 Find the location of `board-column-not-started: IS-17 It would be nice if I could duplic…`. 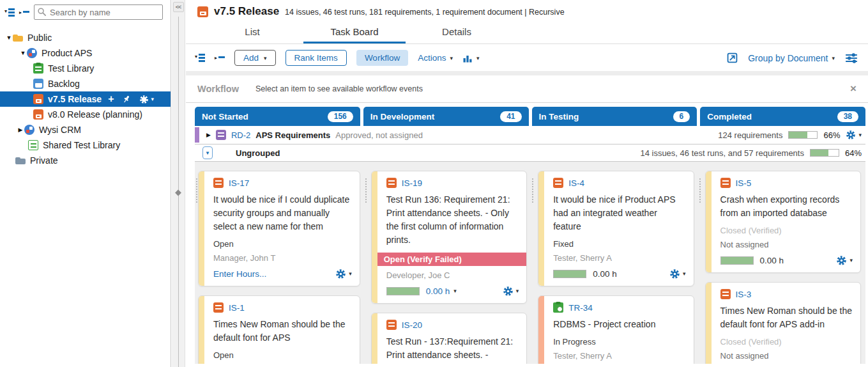

board-column-not-started: IS-17 It would be nice if I could duplic… is located at coordinates (280, 263).